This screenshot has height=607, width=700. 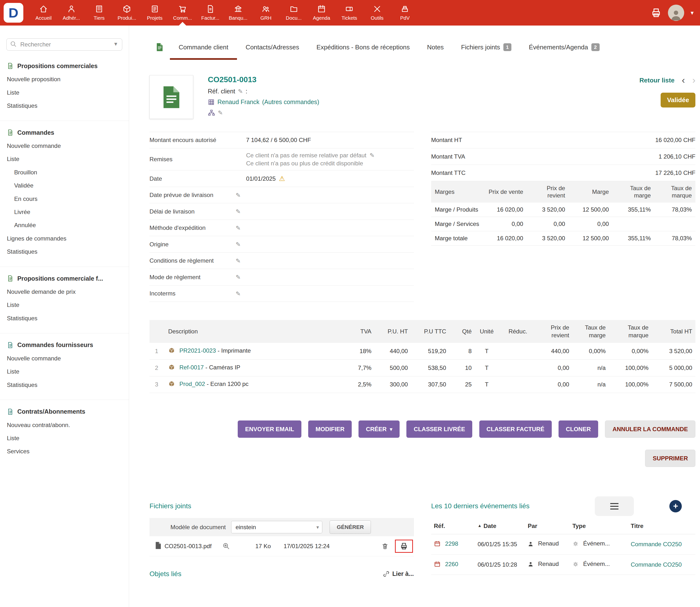 What do you see at coordinates (14, 13) in the screenshot?
I see `dolibarr-logo: D` at bounding box center [14, 13].